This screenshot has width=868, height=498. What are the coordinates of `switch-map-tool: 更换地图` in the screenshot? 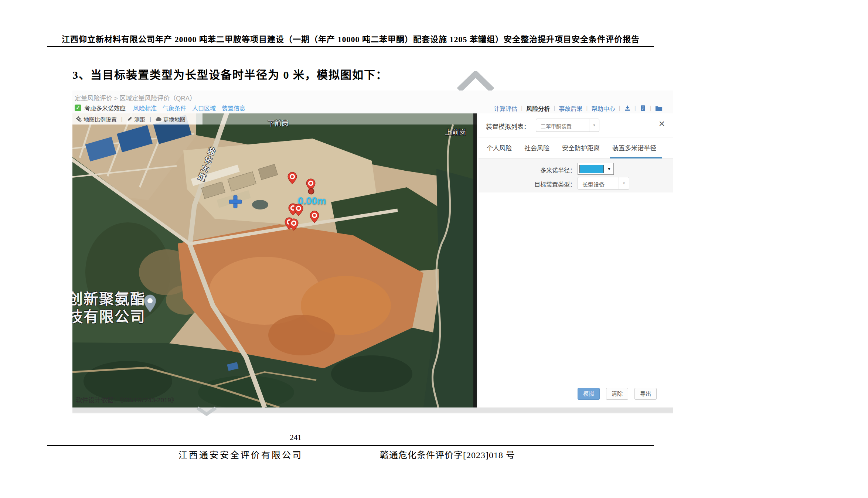 It's located at (171, 119).